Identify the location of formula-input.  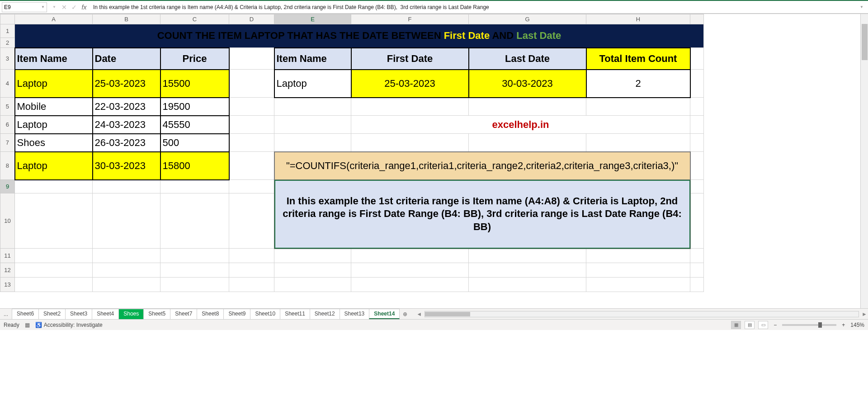
(473, 7).